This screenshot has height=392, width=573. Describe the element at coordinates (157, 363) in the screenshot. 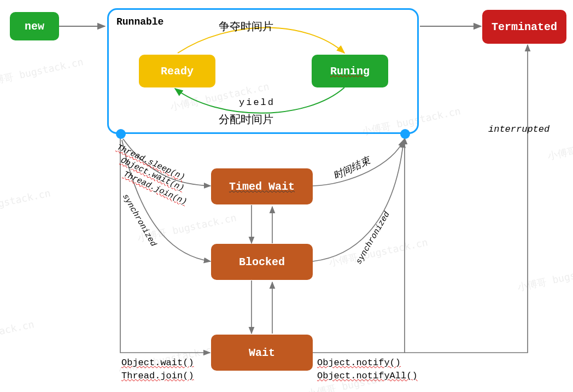

I see `label-object-wait: Object.wait()` at that location.